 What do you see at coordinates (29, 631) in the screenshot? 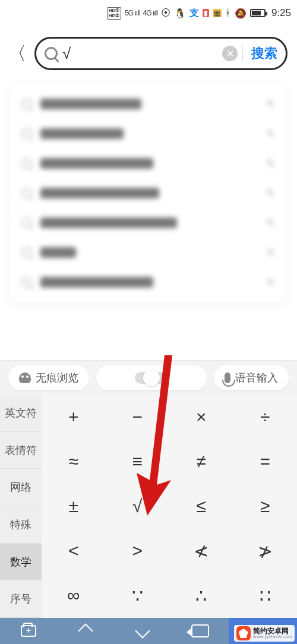
I see `ime-folder-button` at bounding box center [29, 631].